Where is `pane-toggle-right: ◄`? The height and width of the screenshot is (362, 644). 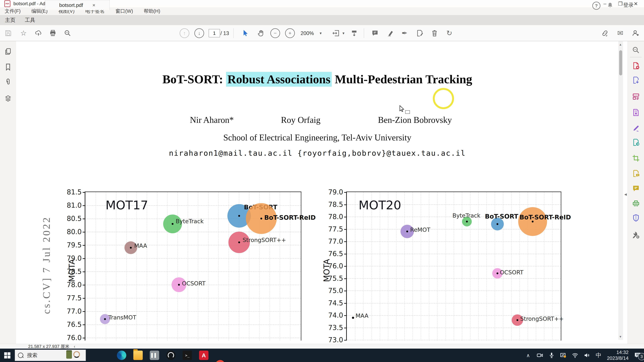
pane-toggle-right: ◄ is located at coordinates (626, 194).